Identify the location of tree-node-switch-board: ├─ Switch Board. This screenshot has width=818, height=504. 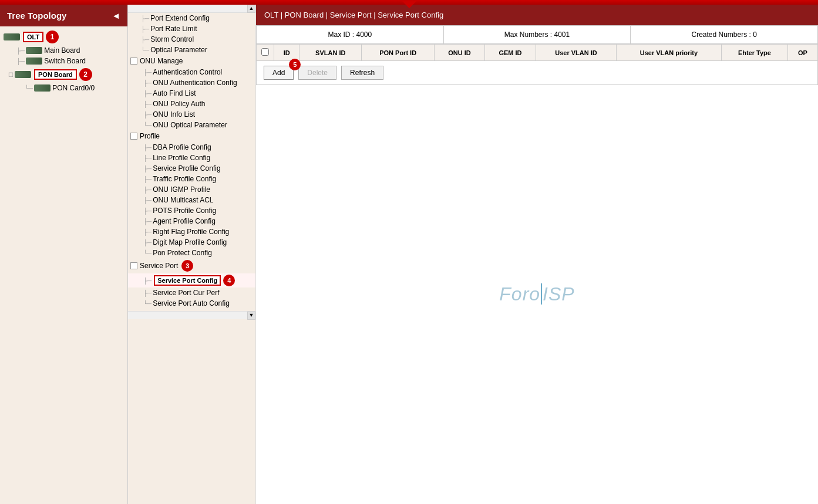
(63, 61).